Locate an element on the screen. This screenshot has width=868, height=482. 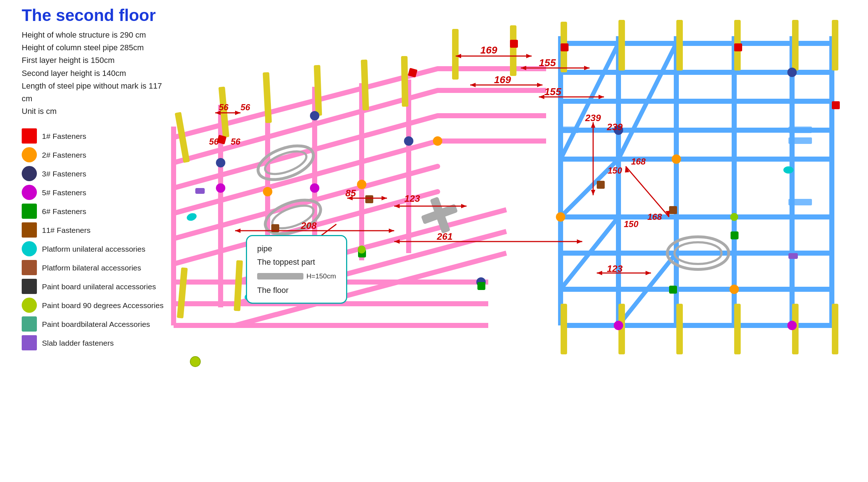
legend-icon-paint-bi is located at coordinates (29, 324).